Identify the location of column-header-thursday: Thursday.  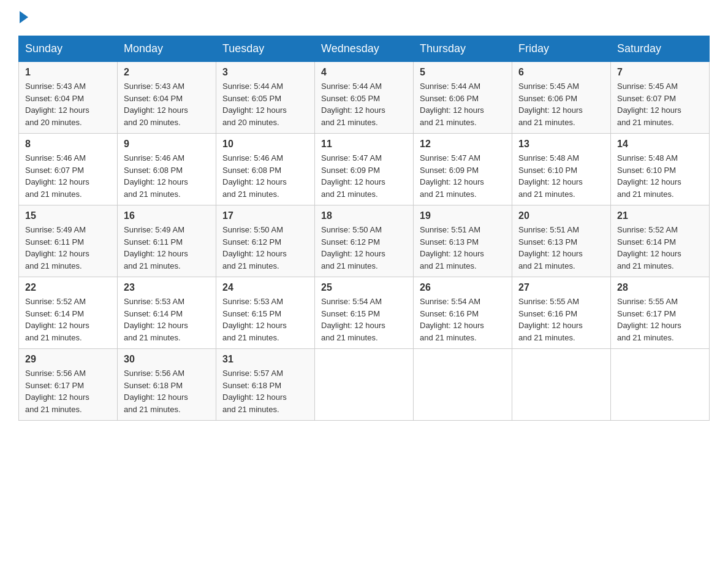
(463, 49).